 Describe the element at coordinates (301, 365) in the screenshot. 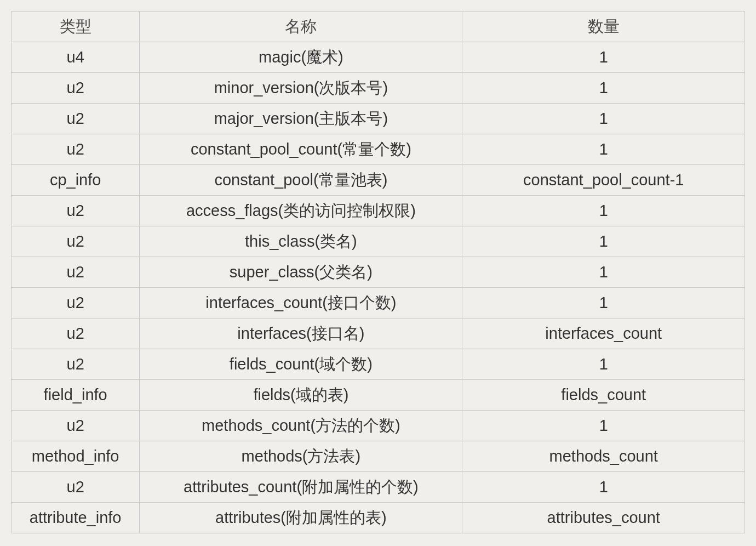

I see `cell-name: fields_count(域个数)` at that location.